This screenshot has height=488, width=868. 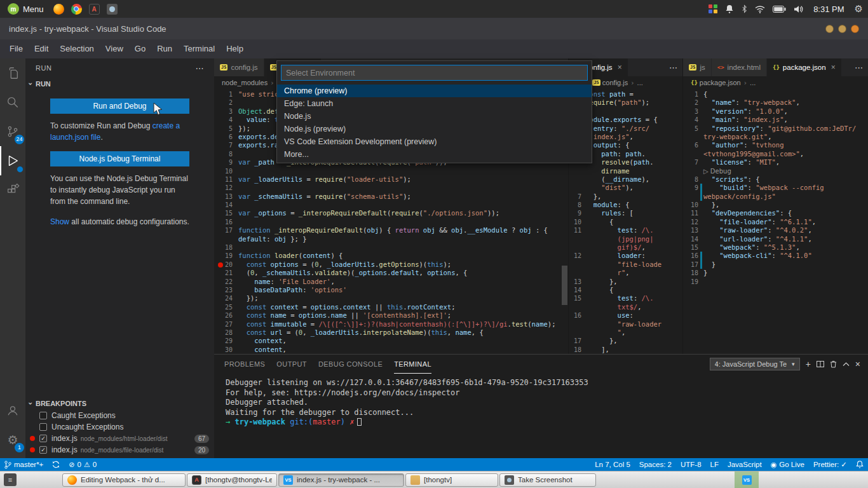 What do you see at coordinates (119, 106) in the screenshot?
I see `run-and-debug-button: Run and Debug` at bounding box center [119, 106].